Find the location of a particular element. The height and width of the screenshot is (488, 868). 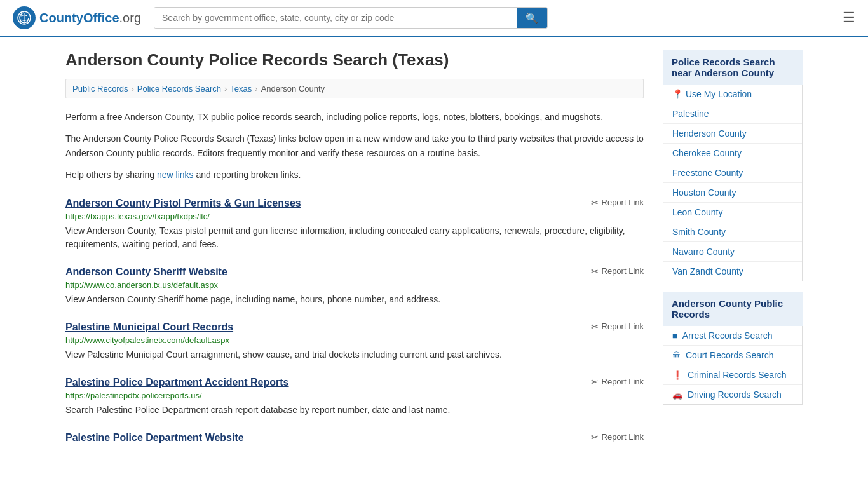

criminal-records-icon: ❗ is located at coordinates (677, 375).